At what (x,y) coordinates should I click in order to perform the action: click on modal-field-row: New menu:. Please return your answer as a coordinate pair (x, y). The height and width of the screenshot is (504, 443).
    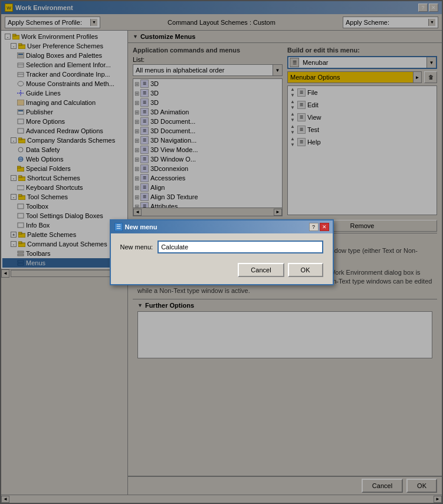
    Looking at the image, I should click on (222, 247).